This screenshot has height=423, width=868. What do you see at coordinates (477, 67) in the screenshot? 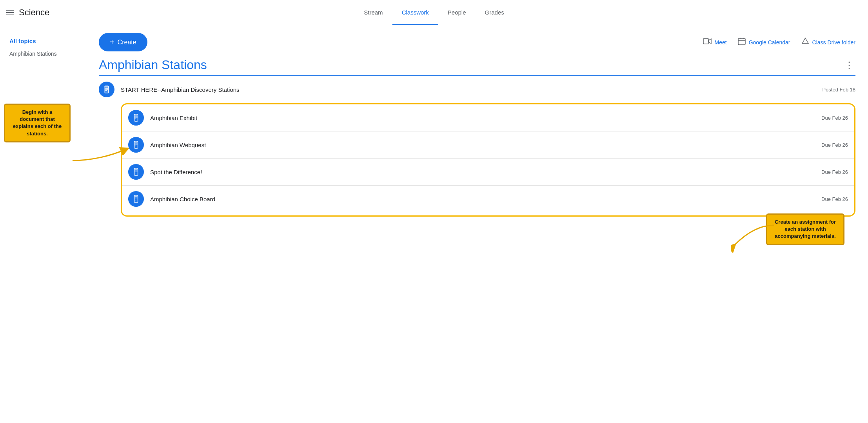
I see `topic-header: Amphibian Stations ⋮` at bounding box center [477, 67].